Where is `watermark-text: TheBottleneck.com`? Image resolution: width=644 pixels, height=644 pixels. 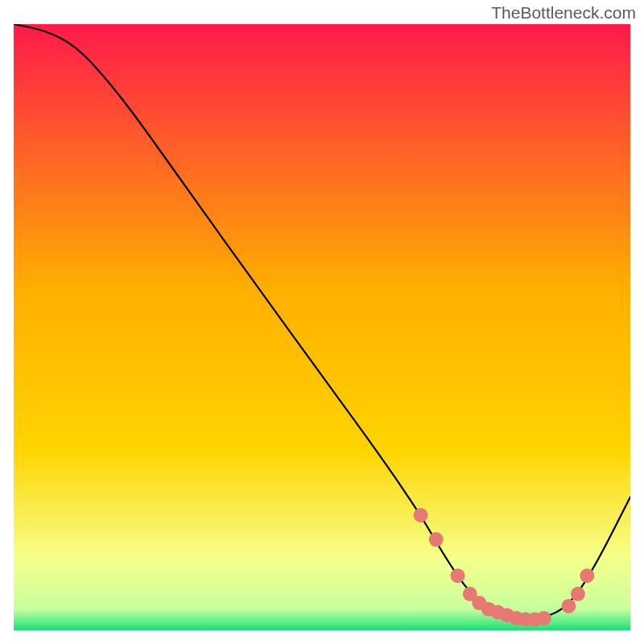
watermark-text: TheBottleneck.com is located at coordinates (564, 13).